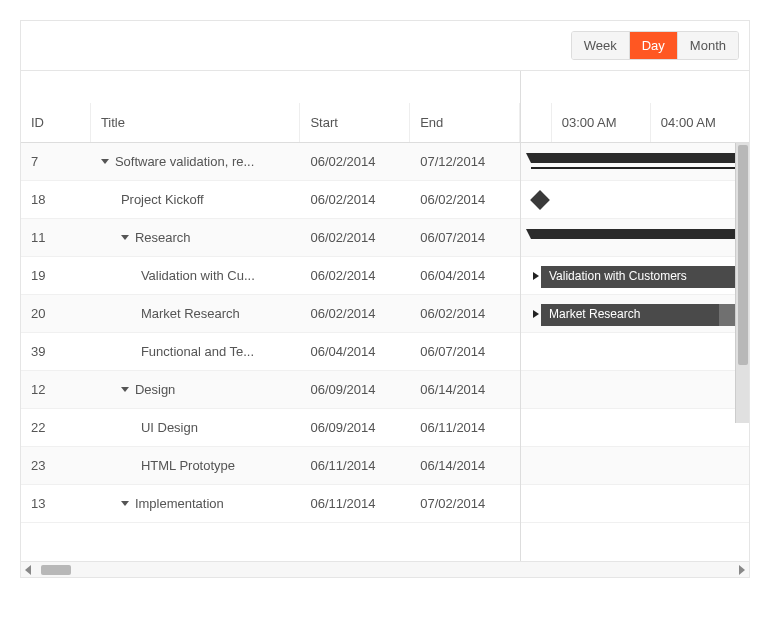 Image resolution: width=770 pixels, height=641 pixels. What do you see at coordinates (196, 390) in the screenshot?
I see `cell-title: Design` at bounding box center [196, 390].